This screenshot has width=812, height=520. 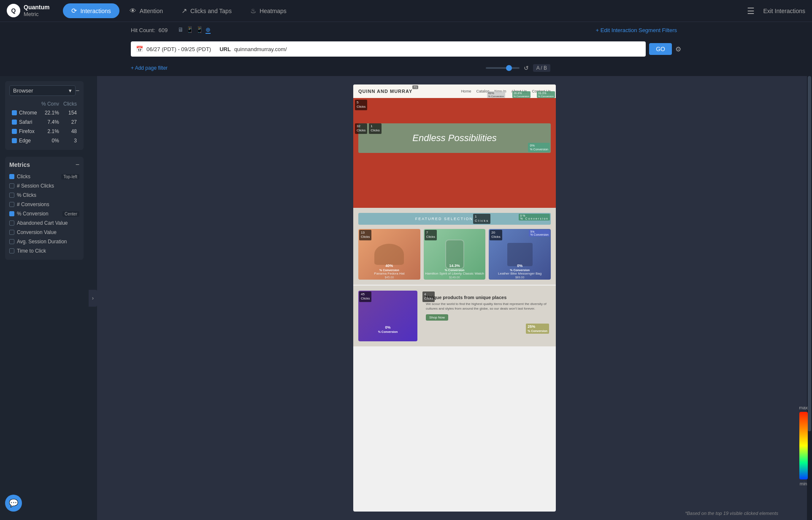 I want to click on heatmap-icon: ♨, so click(x=253, y=11).